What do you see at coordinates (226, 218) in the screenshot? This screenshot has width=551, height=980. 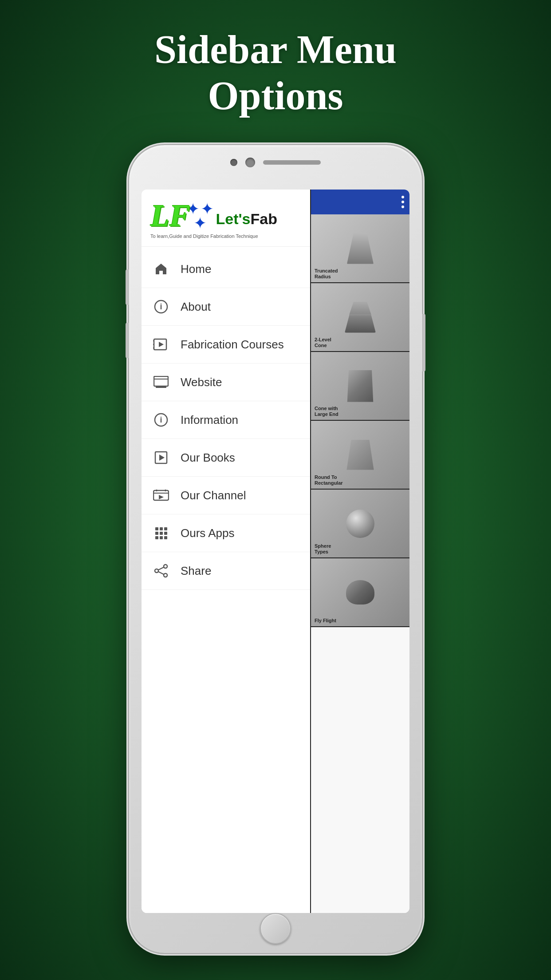 I see `logo-area: LF ✦ ✦ ✦ Let'sFab` at bounding box center [226, 218].